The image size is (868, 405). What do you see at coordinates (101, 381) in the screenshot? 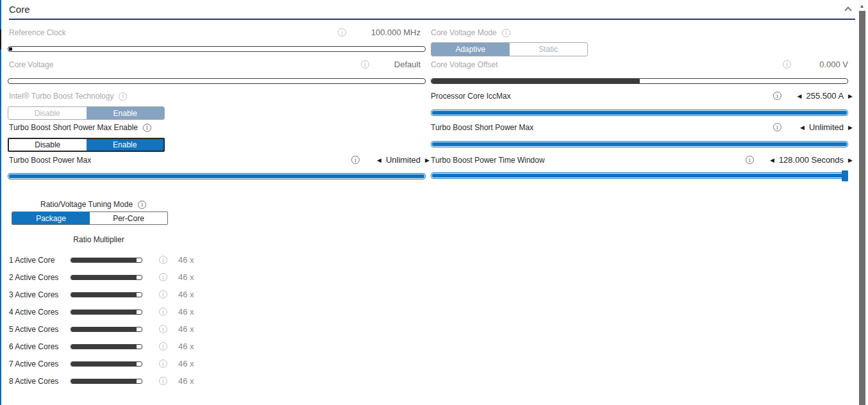
I see `ratio-row-8: 8 Active Cores i 46 x` at bounding box center [101, 381].